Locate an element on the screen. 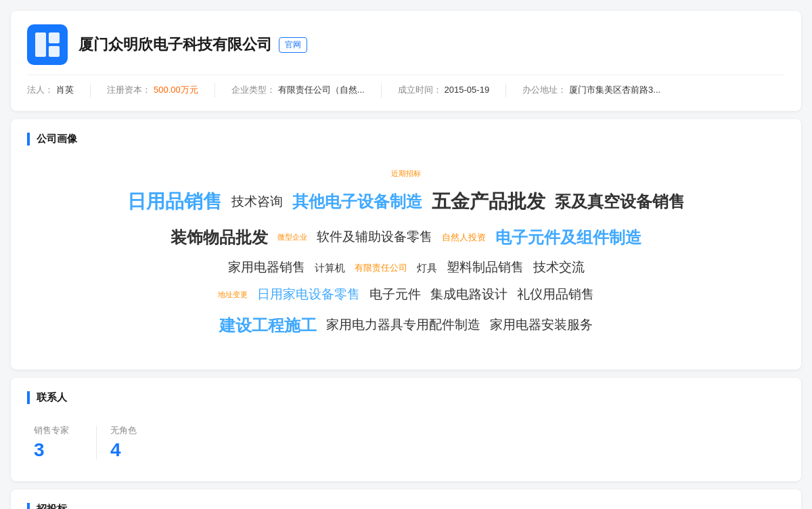 The height and width of the screenshot is (509, 812). contacts-title: 联系人 is located at coordinates (406, 398).